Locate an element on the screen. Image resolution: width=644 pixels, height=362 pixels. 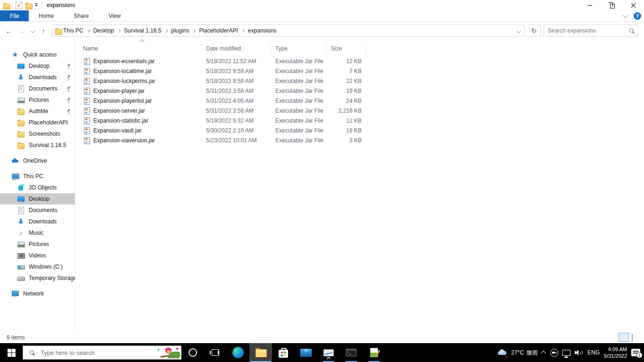
tab-share: Share is located at coordinates (81, 16).